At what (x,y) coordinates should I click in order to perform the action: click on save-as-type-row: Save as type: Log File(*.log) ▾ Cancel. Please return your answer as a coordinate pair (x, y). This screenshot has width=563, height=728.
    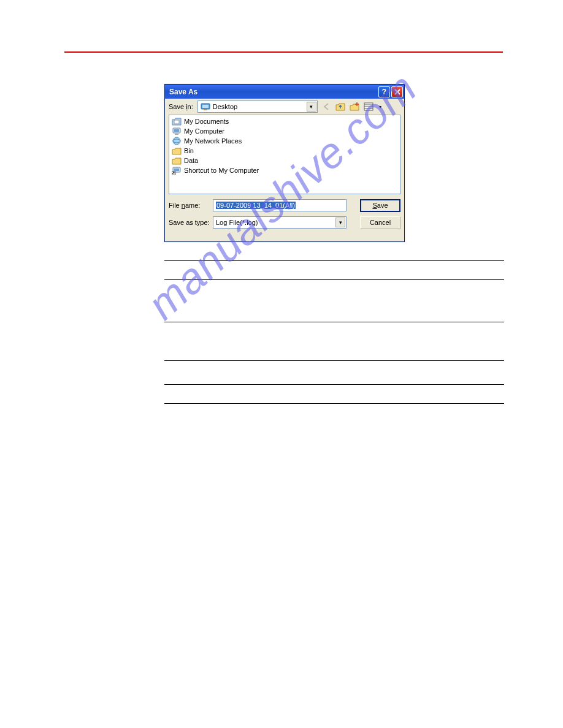
    Looking at the image, I should click on (285, 222).